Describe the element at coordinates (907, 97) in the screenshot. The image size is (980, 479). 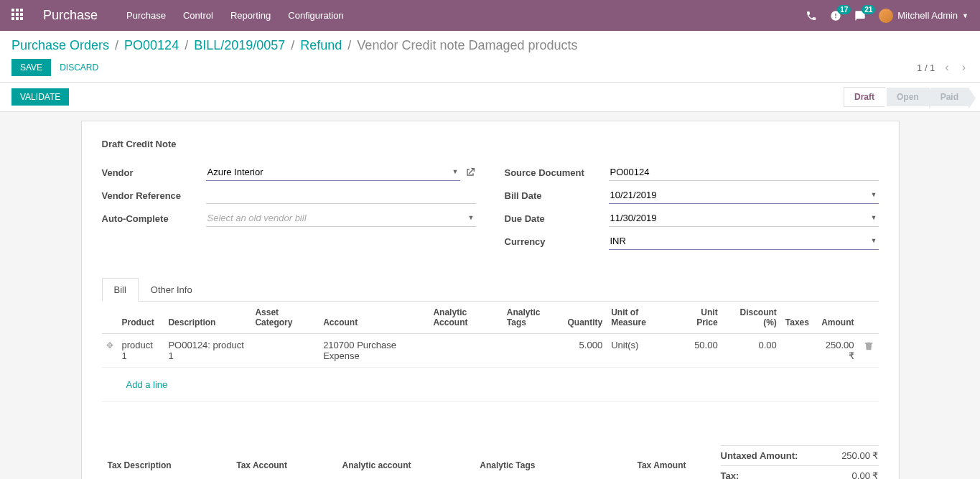
I see `status-open: Open` at that location.